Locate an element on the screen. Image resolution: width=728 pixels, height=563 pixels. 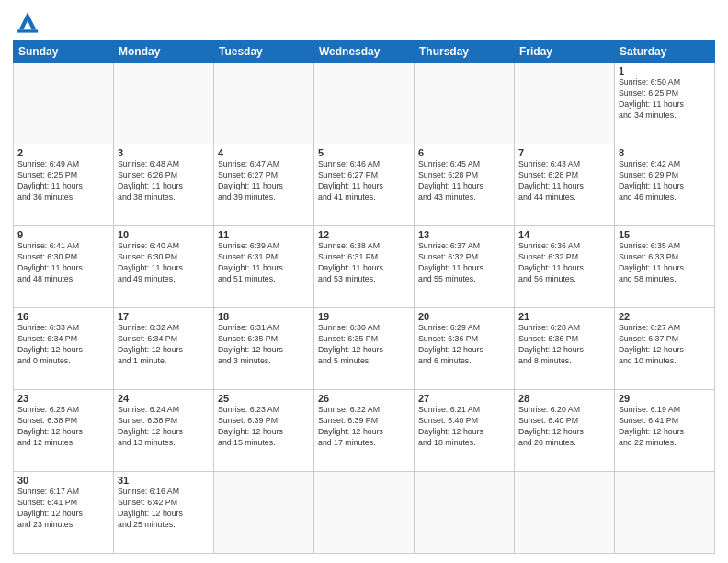
calendar-week-row: 30Sunrise: 6:17 AM Sunset: 6:41 PM Dayli… is located at coordinates (364, 513).